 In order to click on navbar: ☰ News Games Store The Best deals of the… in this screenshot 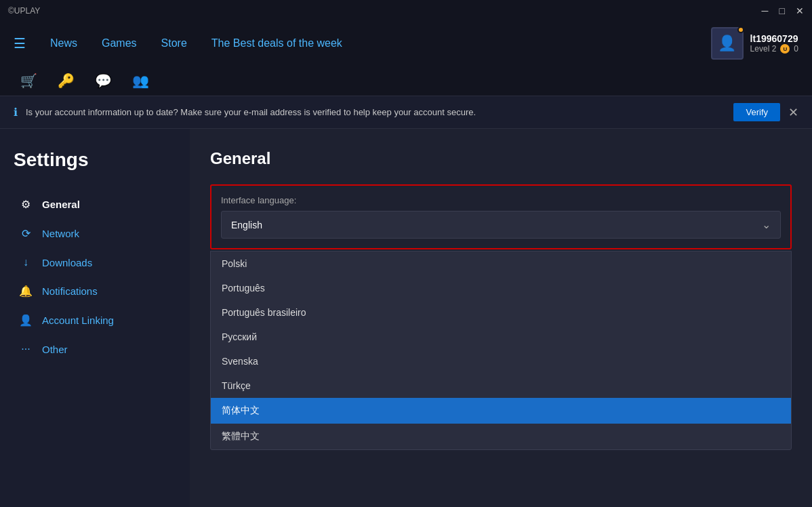, I will do `click(406, 59)`.